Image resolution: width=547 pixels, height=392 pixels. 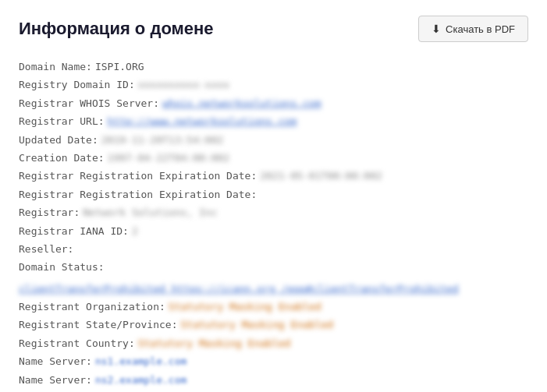 I want to click on field-value: clientTransferProhibited https://icann.o…, so click(x=239, y=288).